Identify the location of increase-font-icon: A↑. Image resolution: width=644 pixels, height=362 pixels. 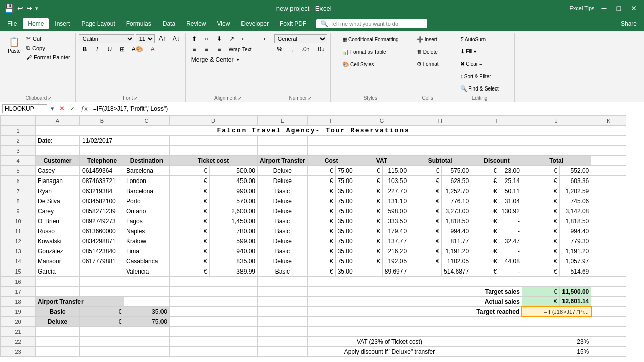
(163, 39).